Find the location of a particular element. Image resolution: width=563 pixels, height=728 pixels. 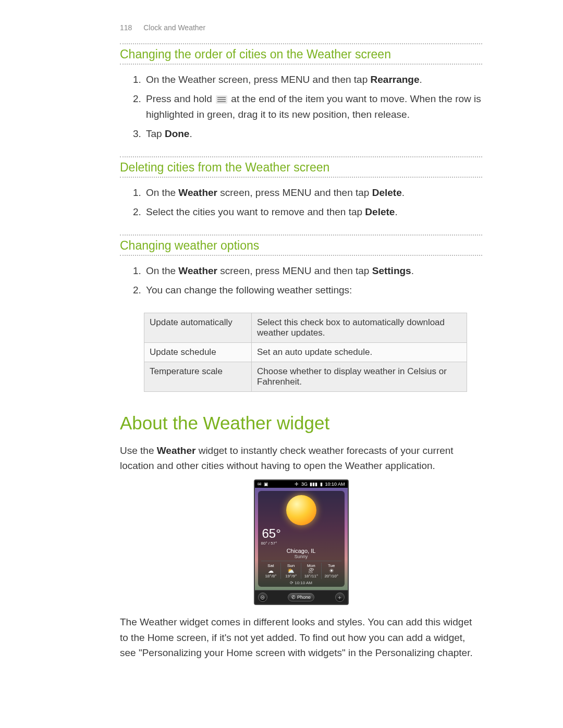

list-item: Tap Done. is located at coordinates (313, 133).